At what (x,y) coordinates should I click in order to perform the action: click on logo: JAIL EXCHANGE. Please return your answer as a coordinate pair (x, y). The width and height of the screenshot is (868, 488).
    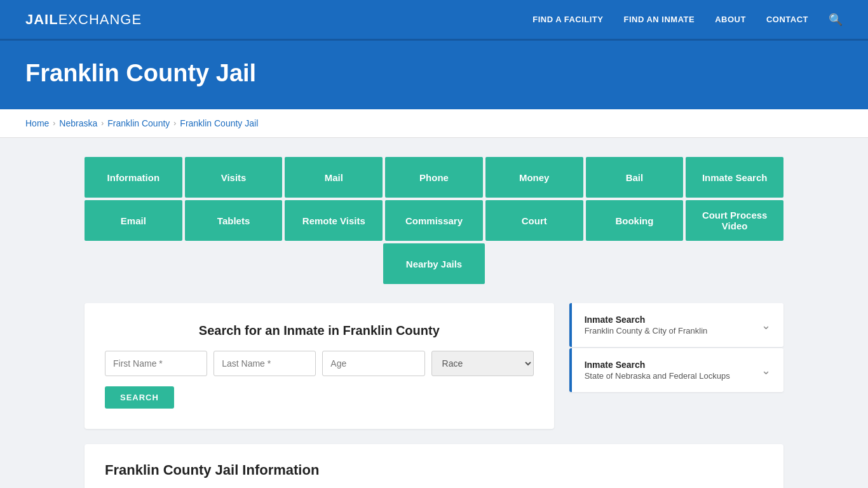
    Looking at the image, I should click on (84, 20).